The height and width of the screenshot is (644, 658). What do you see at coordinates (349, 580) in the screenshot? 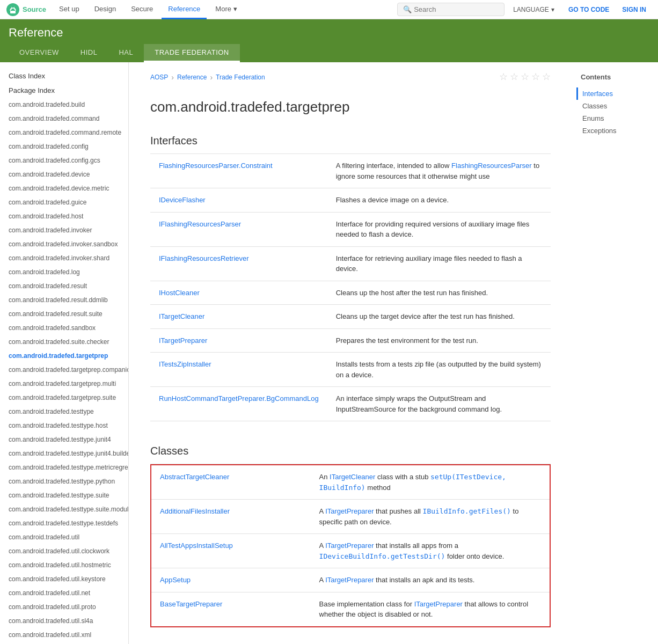
I see `itargetpreparer-link-3: ITargetPreparer` at bounding box center [349, 580].